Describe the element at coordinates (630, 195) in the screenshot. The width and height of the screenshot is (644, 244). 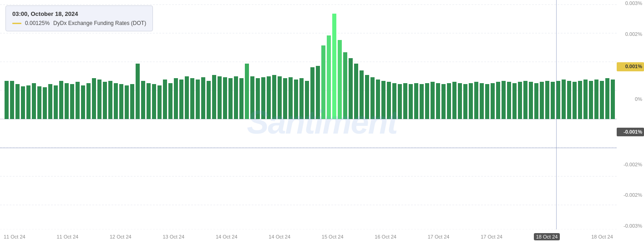
I see `y-label-neg0002b: -0.002%` at that location.